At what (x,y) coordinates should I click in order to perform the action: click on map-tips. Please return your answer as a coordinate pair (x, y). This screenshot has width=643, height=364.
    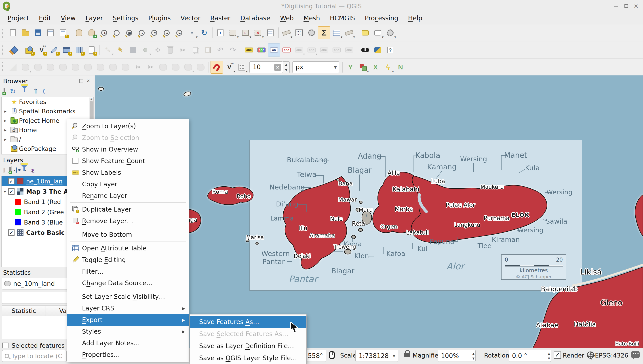
    Looking at the image, I should click on (365, 33).